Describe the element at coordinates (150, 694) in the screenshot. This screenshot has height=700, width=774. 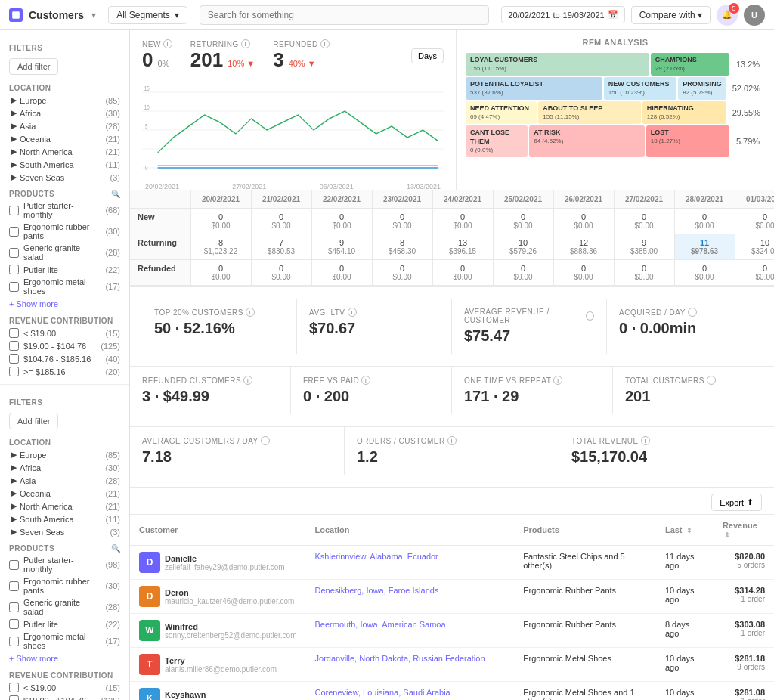
I see `customer-avatar: K` at that location.